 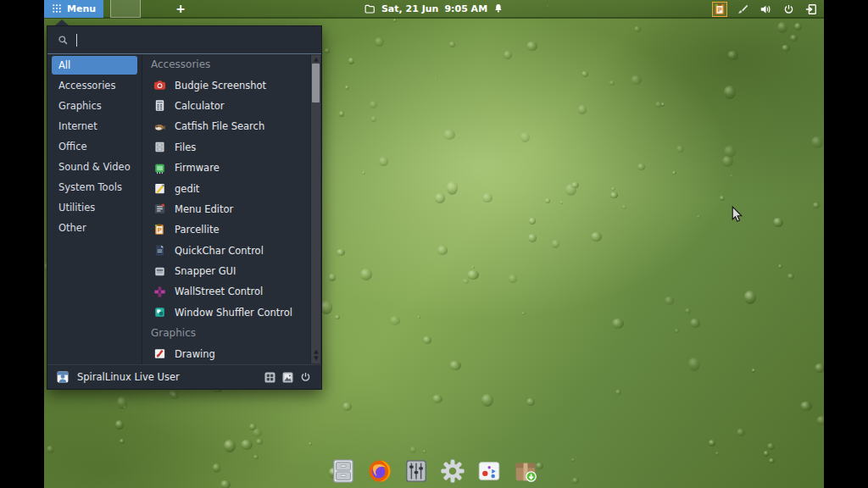 What do you see at coordinates (370, 8) in the screenshot?
I see `folder-icon` at bounding box center [370, 8].